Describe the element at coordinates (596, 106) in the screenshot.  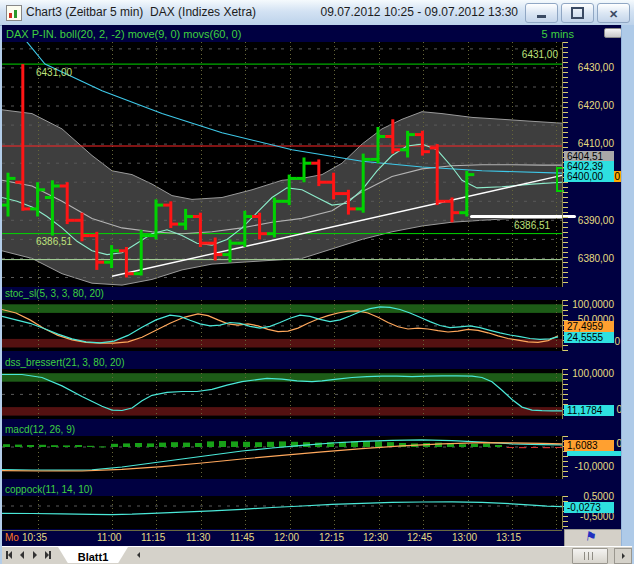
I see `axis-label: 6420,00` at that location.